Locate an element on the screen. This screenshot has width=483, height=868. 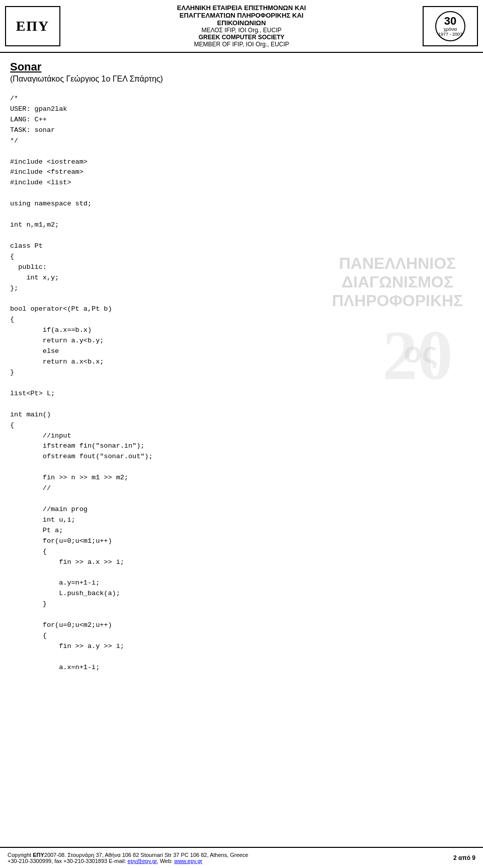
footer-epu: ΕΠΥ is located at coordinates (38, 855).